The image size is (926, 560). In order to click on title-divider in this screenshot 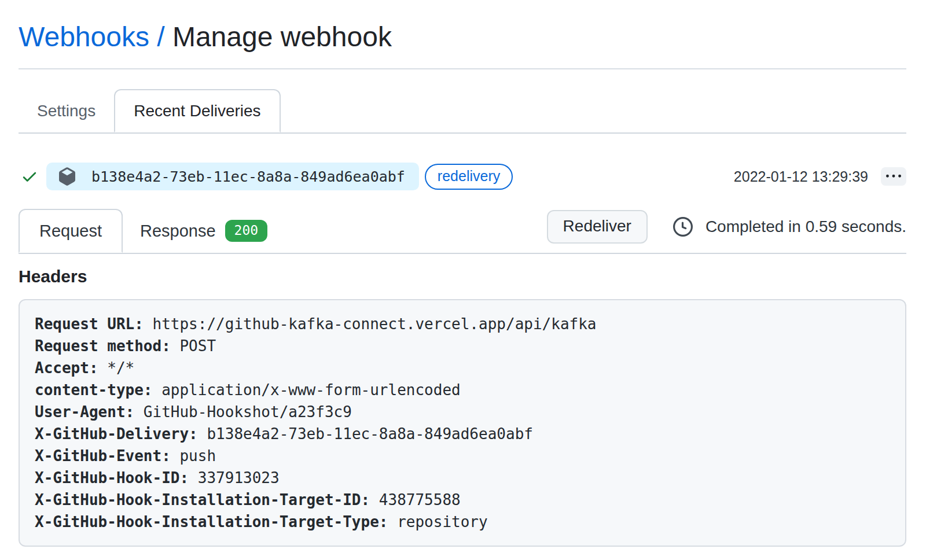, I will do `click(462, 69)`.